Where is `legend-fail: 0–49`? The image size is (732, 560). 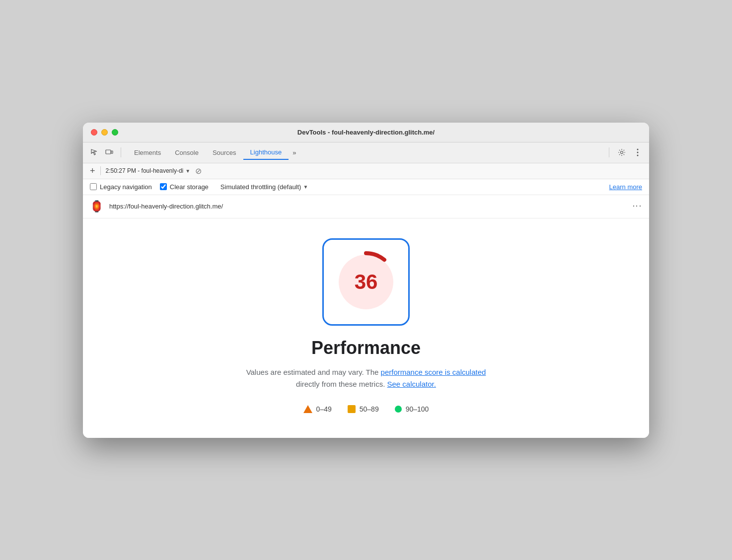
legend-fail: 0–49 is located at coordinates (318, 409).